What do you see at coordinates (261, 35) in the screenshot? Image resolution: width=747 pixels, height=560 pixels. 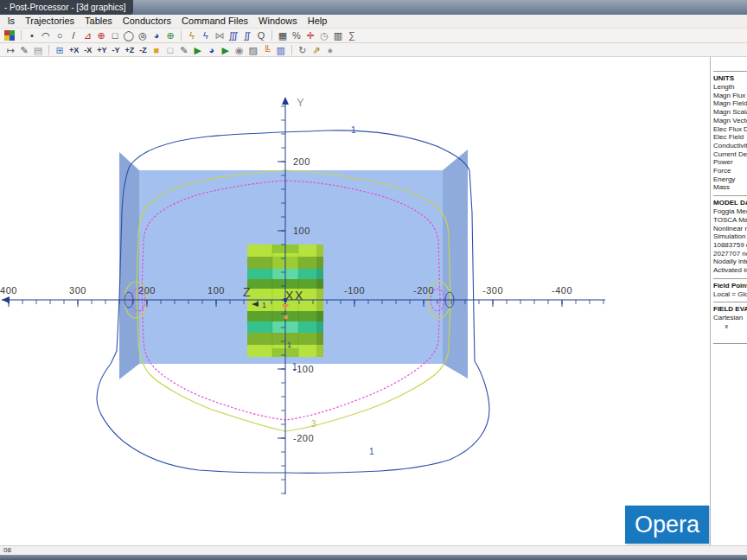 I see `search-icon: Q` at bounding box center [261, 35].